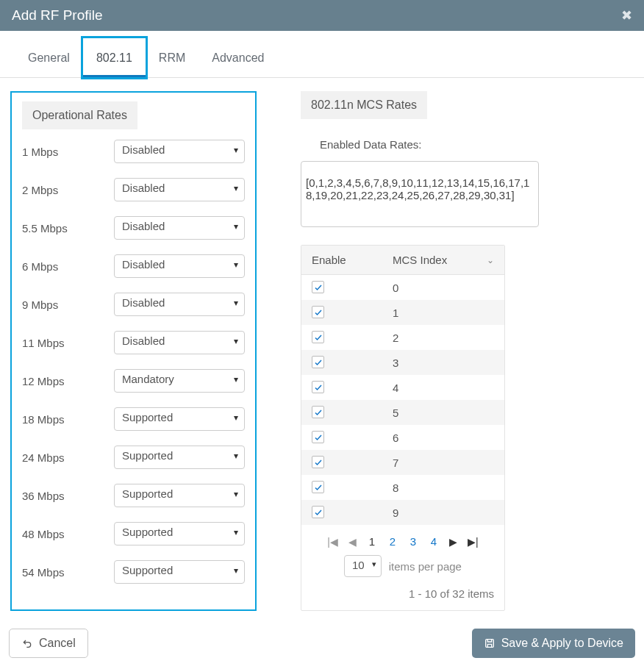  What do you see at coordinates (473, 542) in the screenshot?
I see `pager-last-icon: ▶|` at bounding box center [473, 542].